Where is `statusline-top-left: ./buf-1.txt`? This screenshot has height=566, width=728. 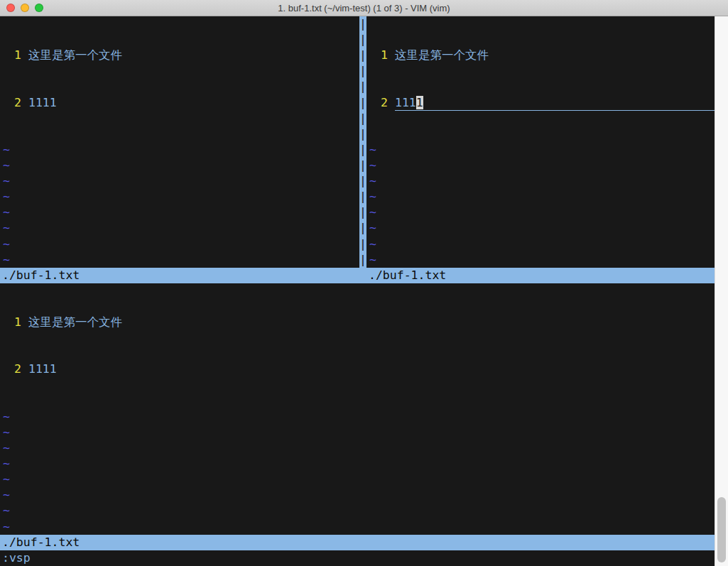 statusline-top-left: ./buf-1.txt is located at coordinates (183, 276).